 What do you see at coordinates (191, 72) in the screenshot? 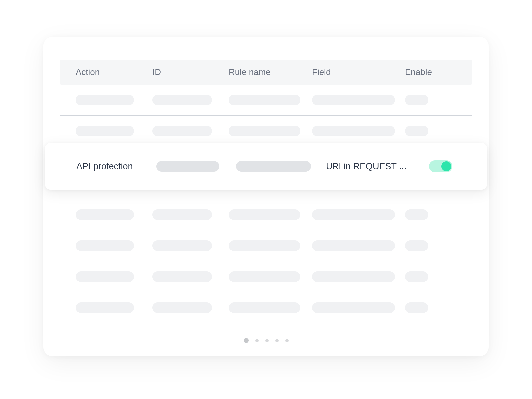
I see `header-id: ID` at bounding box center [191, 72].